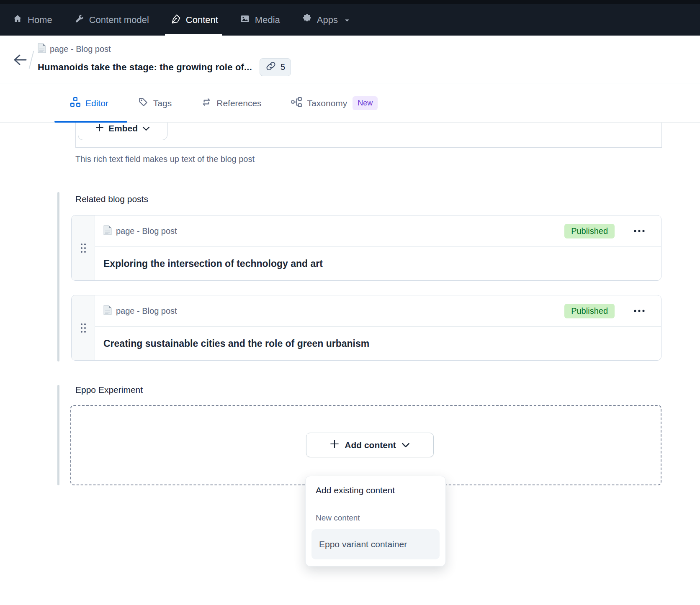 Image resolution: width=700 pixels, height=605 pixels. What do you see at coordinates (370, 445) in the screenshot?
I see `add-content-label: Add content` at bounding box center [370, 445].